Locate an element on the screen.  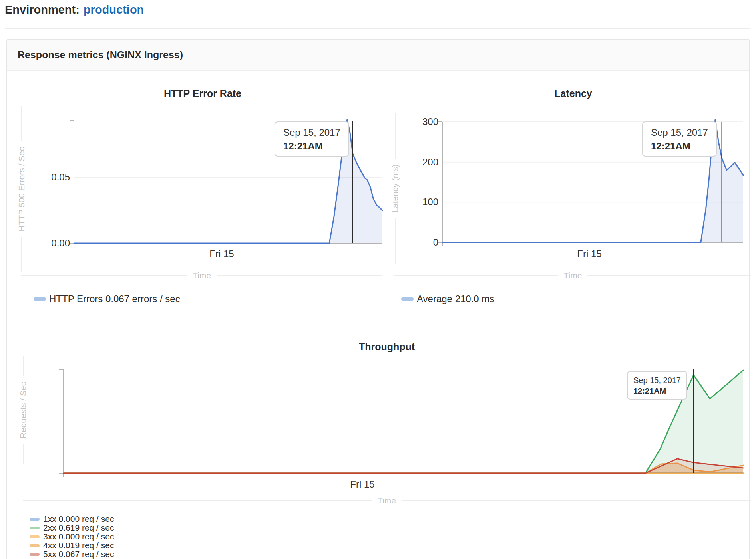
legend-label: 1xx 0.000 req / sec is located at coordinates (78, 519).